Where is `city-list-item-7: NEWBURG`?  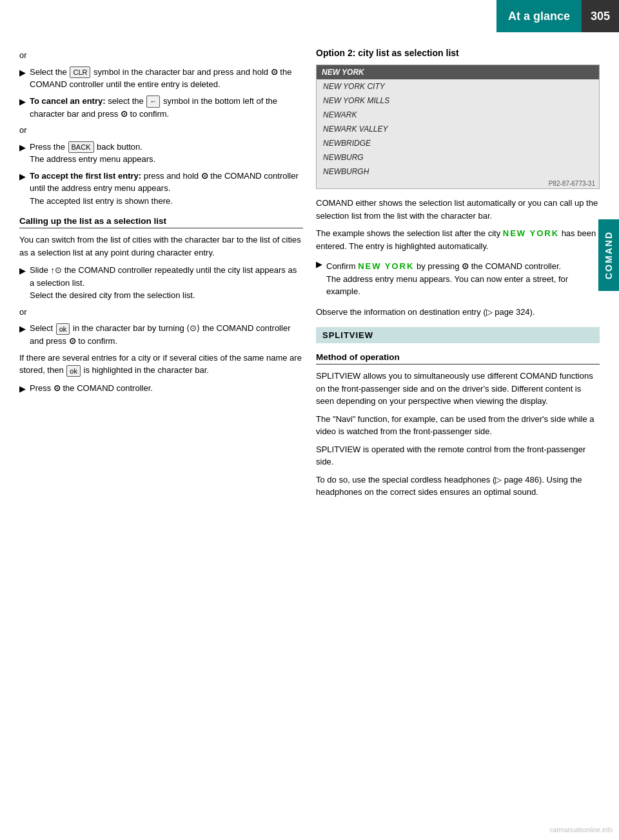 city-list-item-7: NEWBURG is located at coordinates (458, 157).